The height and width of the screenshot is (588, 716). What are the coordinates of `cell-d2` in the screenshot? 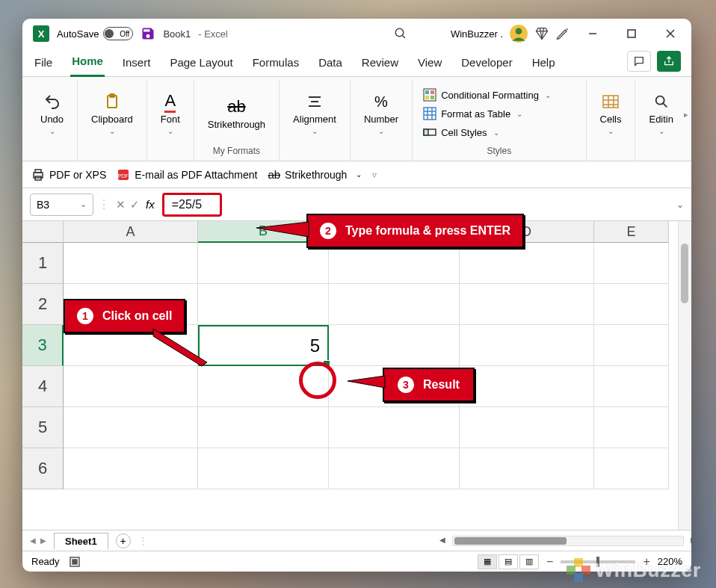 It's located at (527, 305).